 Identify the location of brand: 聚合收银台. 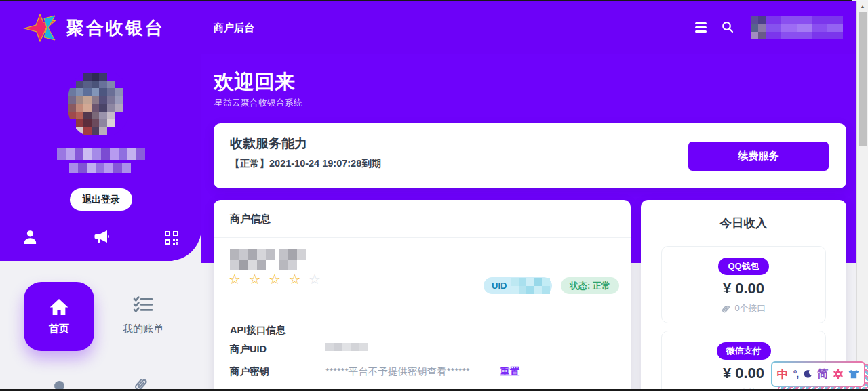
(94, 28).